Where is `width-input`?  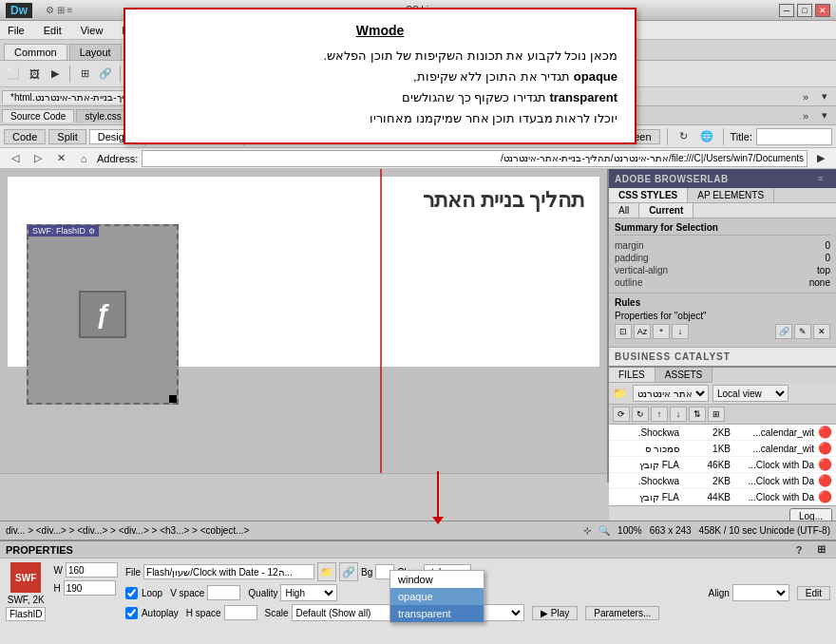 width-input is located at coordinates (91, 570).